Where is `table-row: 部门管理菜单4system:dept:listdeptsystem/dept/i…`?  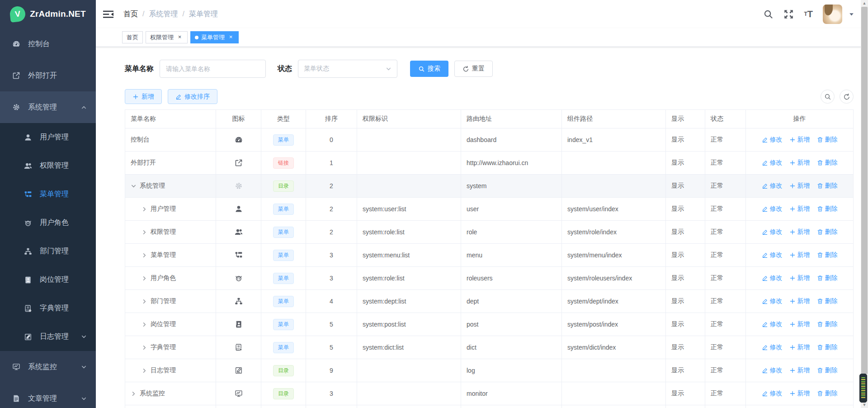 table-row: 部门管理菜单4system:dept:listdeptsystem/dept/i… is located at coordinates (489, 301).